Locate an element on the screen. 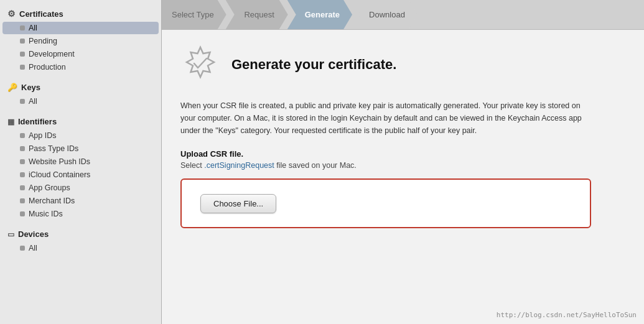 Image resolution: width=644 pixels, height=324 pixels. sidebar-item-app-ids: App IDs is located at coordinates (81, 136).